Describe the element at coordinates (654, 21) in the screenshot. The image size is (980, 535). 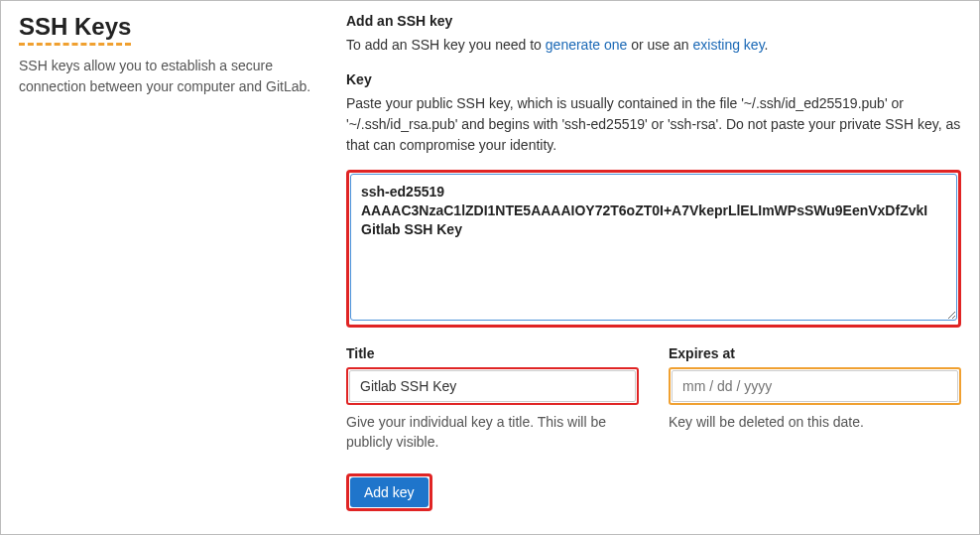
I see `section-title: Add an SSH key` at that location.